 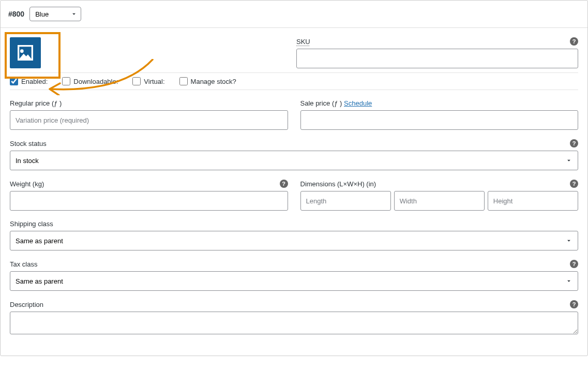 What do you see at coordinates (315, 53) in the screenshot?
I see `sku-column: SKU ?` at bounding box center [315, 53].